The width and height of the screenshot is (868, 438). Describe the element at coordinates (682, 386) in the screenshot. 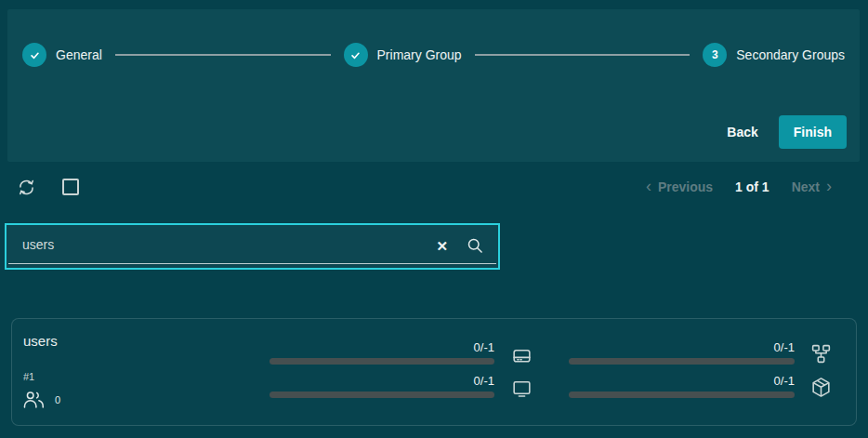

I see `meter-package: 0/-1` at that location.